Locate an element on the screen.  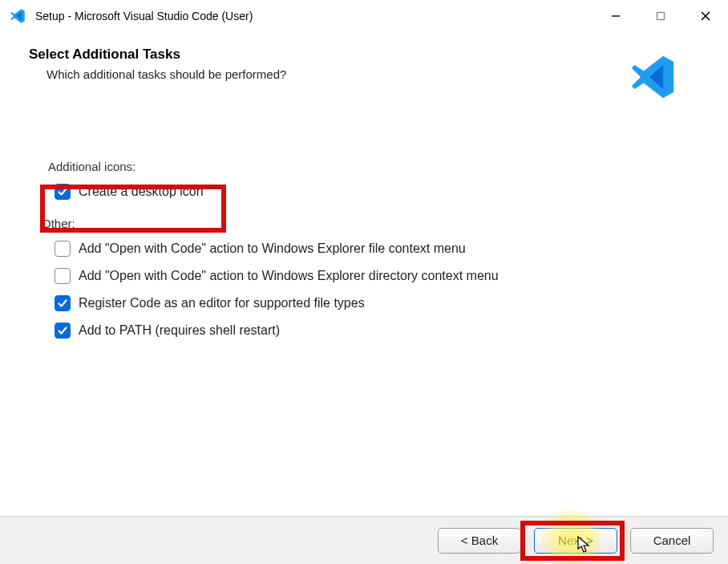
footer-bar: < Back Next > Cancel is located at coordinates (364, 540).